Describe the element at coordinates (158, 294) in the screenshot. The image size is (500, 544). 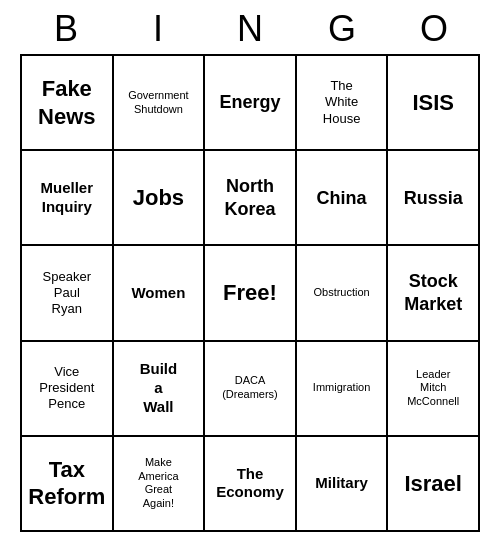
I see `bingo-cell-text: Women` at that location.